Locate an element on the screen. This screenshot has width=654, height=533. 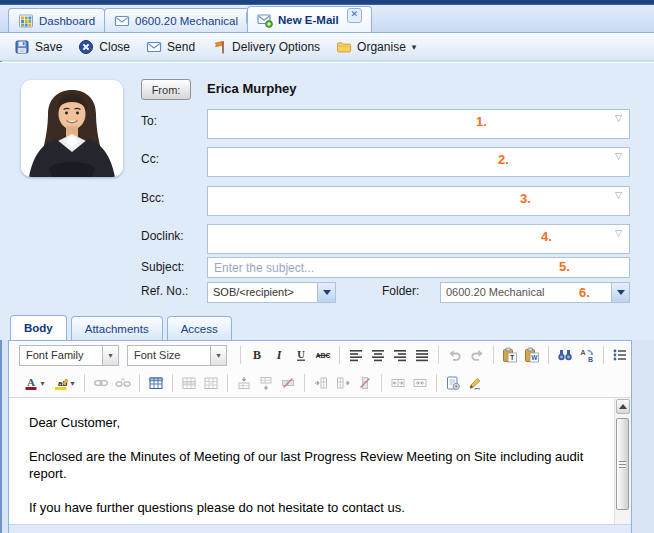
tab-body: Body is located at coordinates (38, 328).